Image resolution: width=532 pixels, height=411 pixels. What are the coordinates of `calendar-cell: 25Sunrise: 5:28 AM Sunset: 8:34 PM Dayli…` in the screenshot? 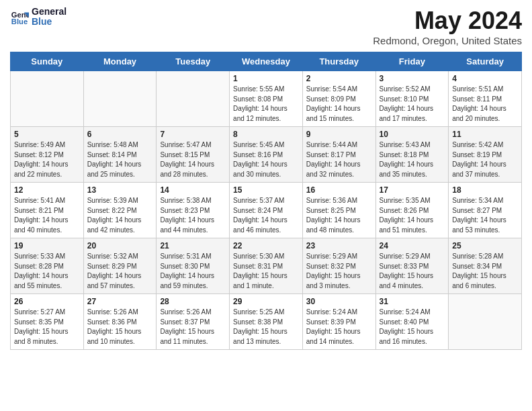 It's located at (485, 266).